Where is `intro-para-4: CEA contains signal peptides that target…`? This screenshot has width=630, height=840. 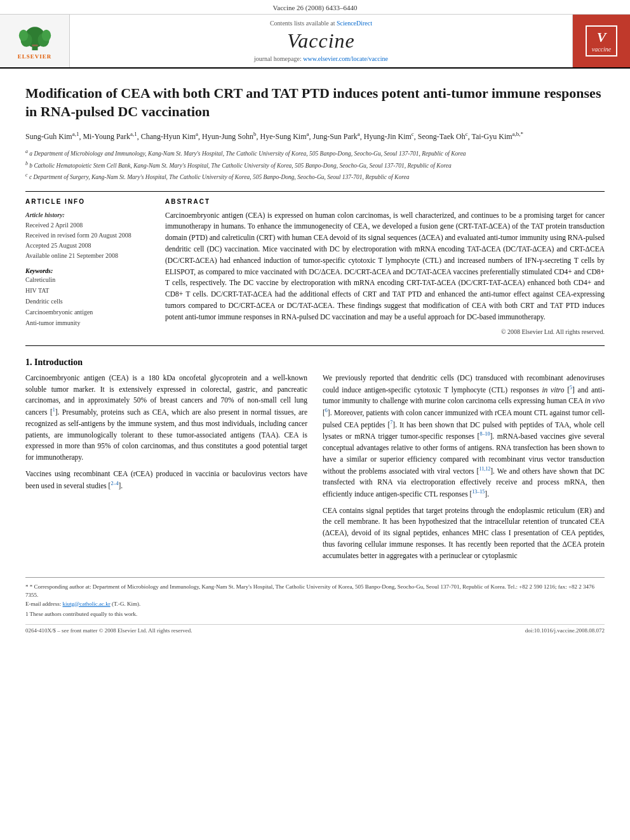 intro-para-4: CEA contains signal peptides that target… is located at coordinates (464, 533).